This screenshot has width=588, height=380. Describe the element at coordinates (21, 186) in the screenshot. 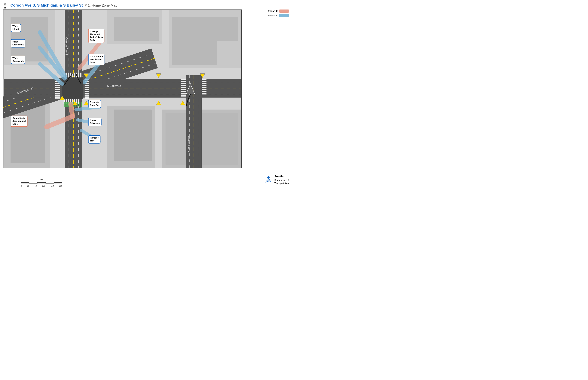

I see `scale-0: 0` at that location.